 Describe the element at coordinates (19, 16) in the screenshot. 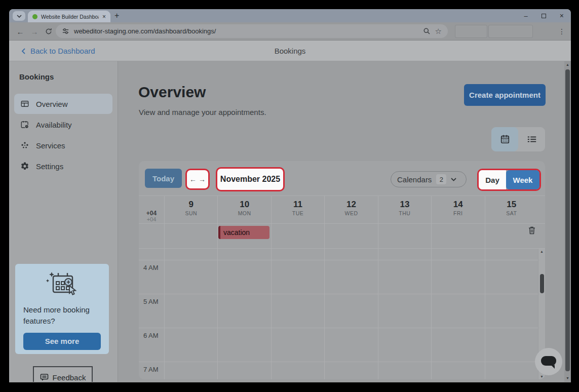

I see `tab-search-button` at that location.